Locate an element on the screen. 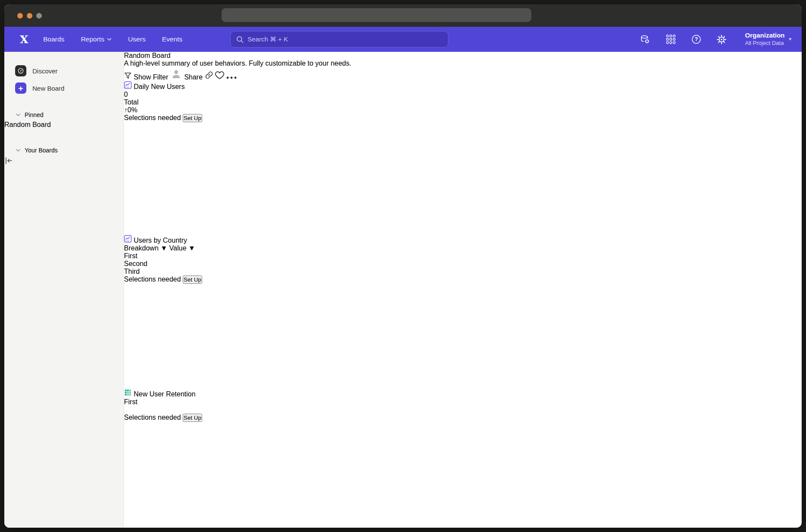  url-bar is located at coordinates (377, 15).